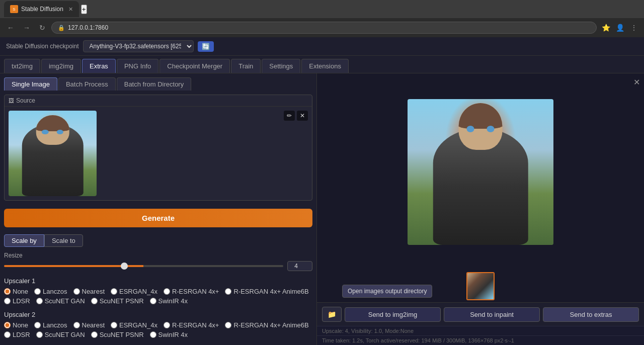  Describe the element at coordinates (17, 301) in the screenshot. I see `upscaler1-ldsr: LDSR` at that location.